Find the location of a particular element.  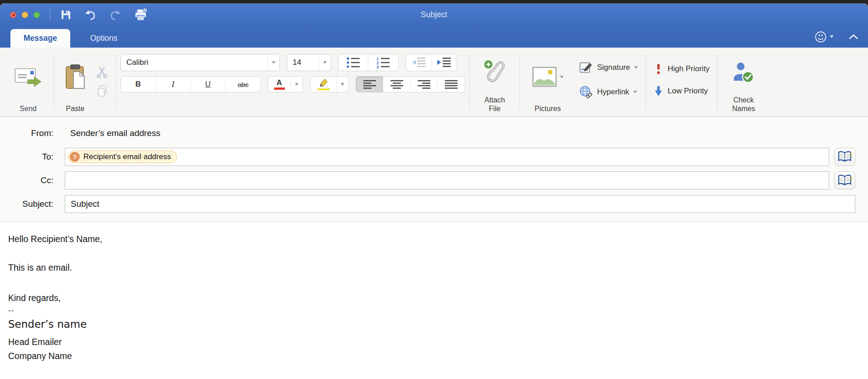

collapse-ribbon-icon is located at coordinates (854, 37).